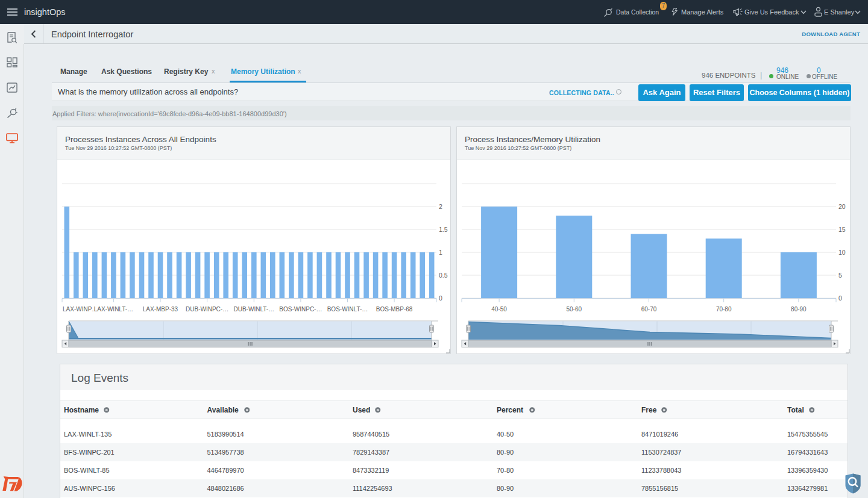 The height and width of the screenshot is (498, 868). What do you see at coordinates (207, 310) in the screenshot?
I see `svg-text: DUB-WINPC-…` at bounding box center [207, 310].